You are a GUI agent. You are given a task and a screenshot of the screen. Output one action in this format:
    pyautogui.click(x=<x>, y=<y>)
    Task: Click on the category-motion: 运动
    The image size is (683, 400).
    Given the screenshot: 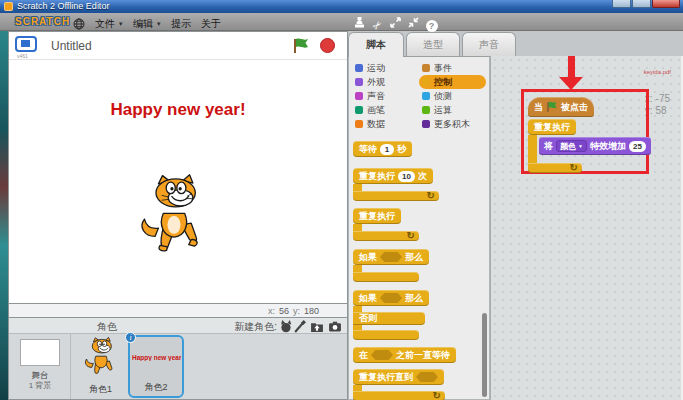 What is the action you would take?
    pyautogui.click(x=386, y=68)
    